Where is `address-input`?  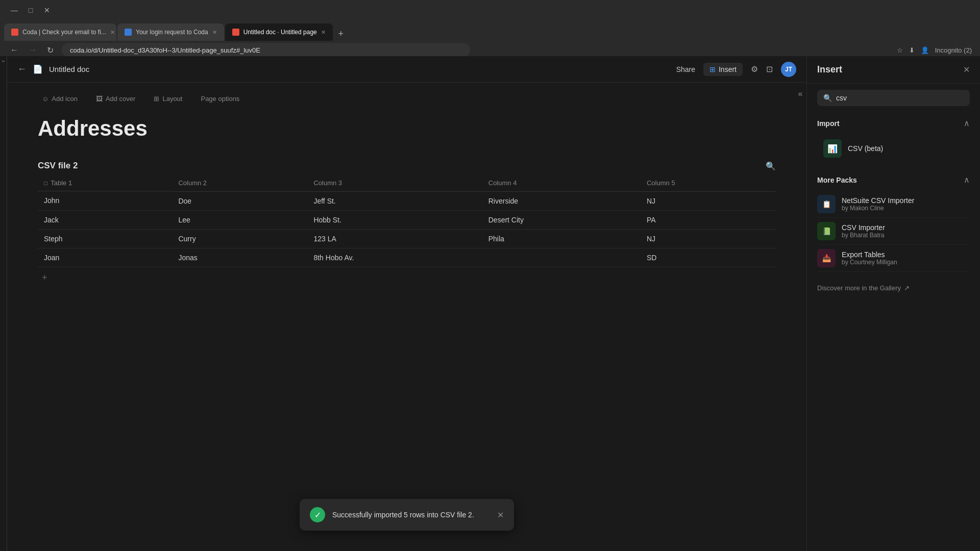 address-input is located at coordinates (266, 50).